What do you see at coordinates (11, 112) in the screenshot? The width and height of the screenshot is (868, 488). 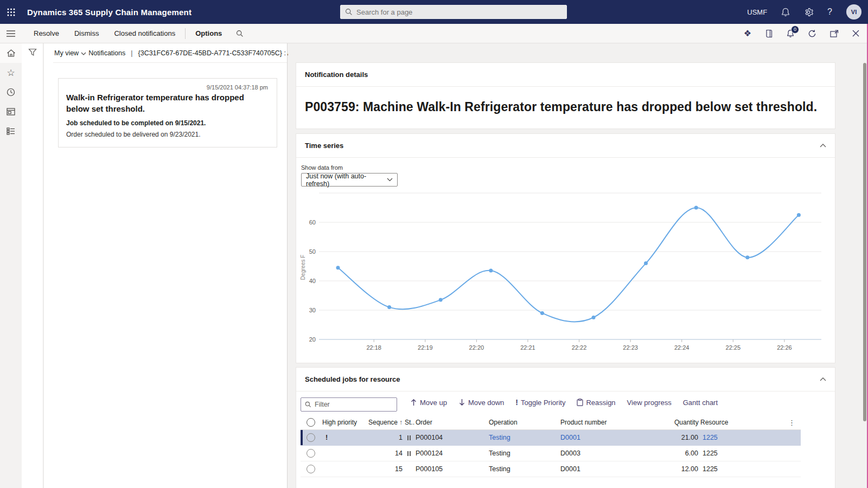 I see `sidebar-item-workspaces` at bounding box center [11, 112].